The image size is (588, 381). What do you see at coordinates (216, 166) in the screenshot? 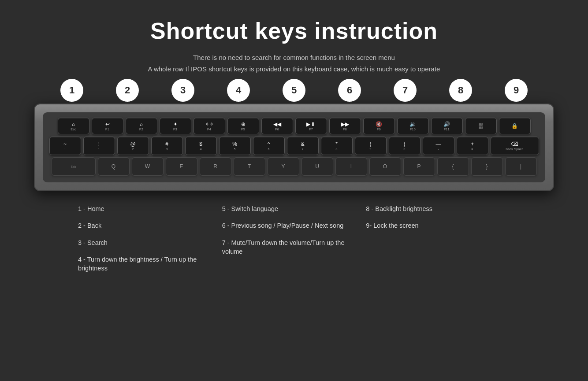
I see `key-r: R` at bounding box center [216, 166].